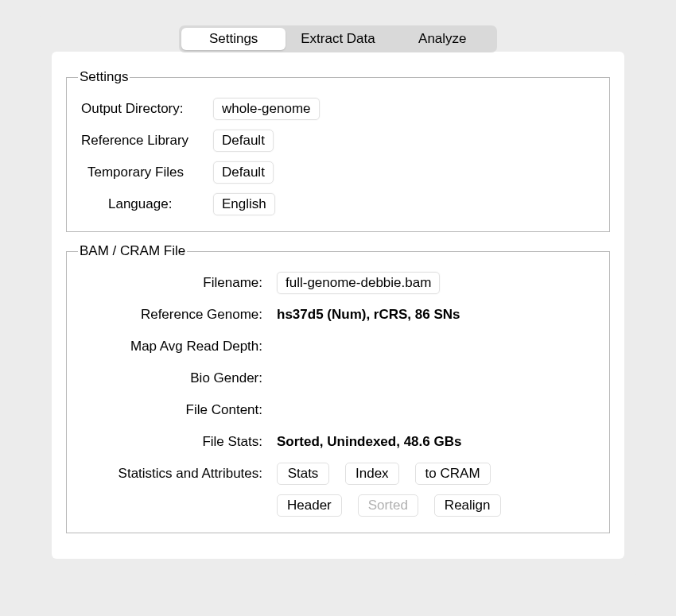 The height and width of the screenshot is (616, 676). Describe the element at coordinates (146, 204) in the screenshot. I see `language-label: Language:` at that location.